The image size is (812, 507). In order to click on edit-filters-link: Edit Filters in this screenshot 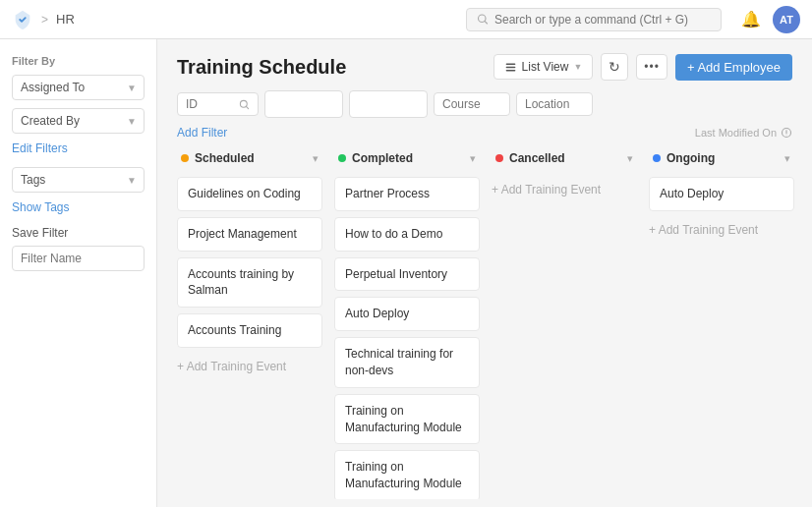, I will do `click(79, 148)`.